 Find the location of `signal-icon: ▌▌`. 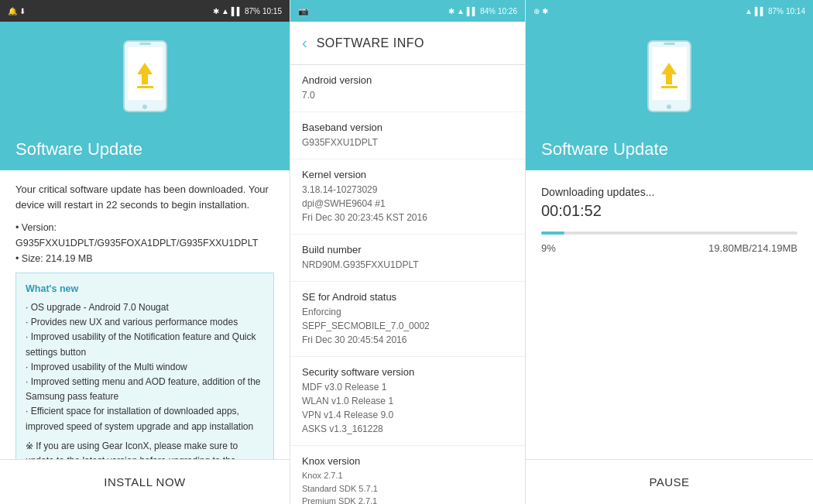

signal-icon: ▌▌ is located at coordinates (237, 11).